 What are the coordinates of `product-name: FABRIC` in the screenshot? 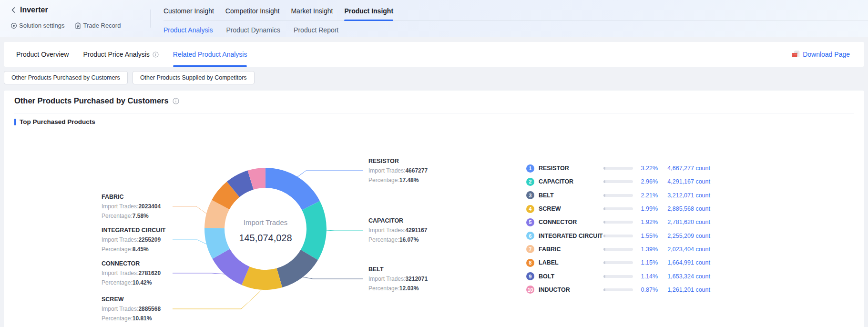 It's located at (571, 249).